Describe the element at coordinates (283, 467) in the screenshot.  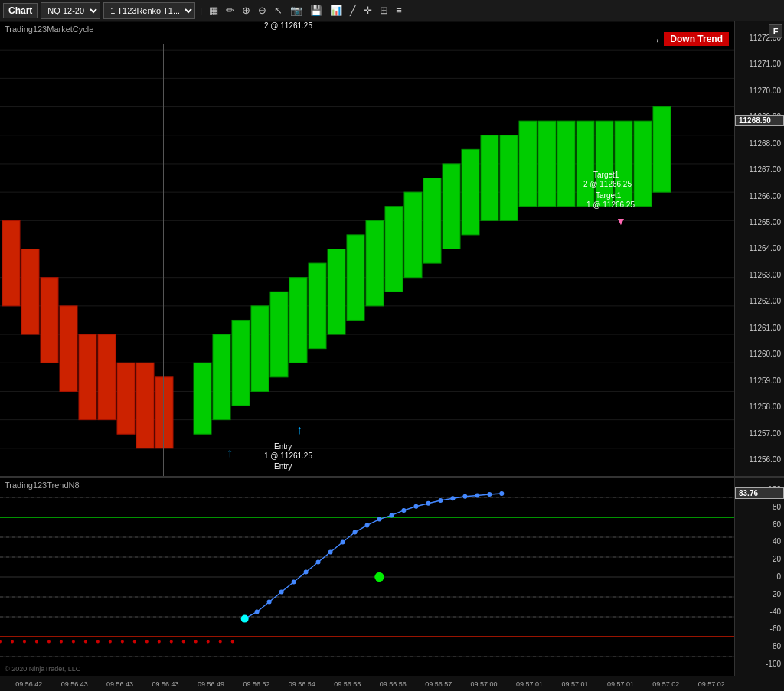
I see `entry2-label: Entry` at that location.